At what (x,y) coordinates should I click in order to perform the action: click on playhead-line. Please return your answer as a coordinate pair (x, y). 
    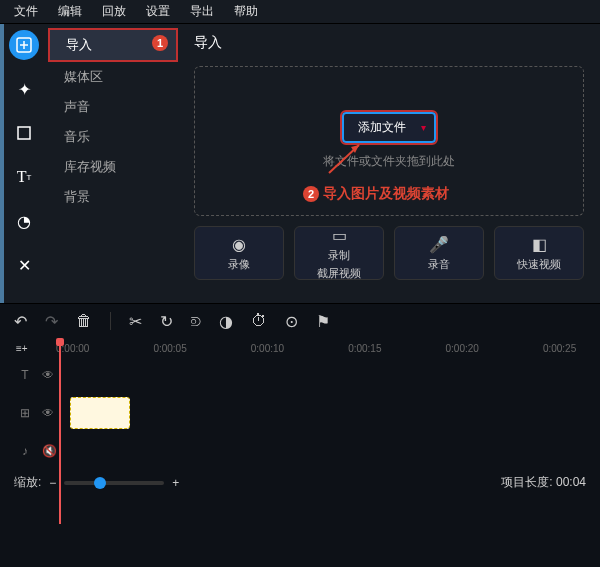
    Looking at the image, I should click on (60, 434).